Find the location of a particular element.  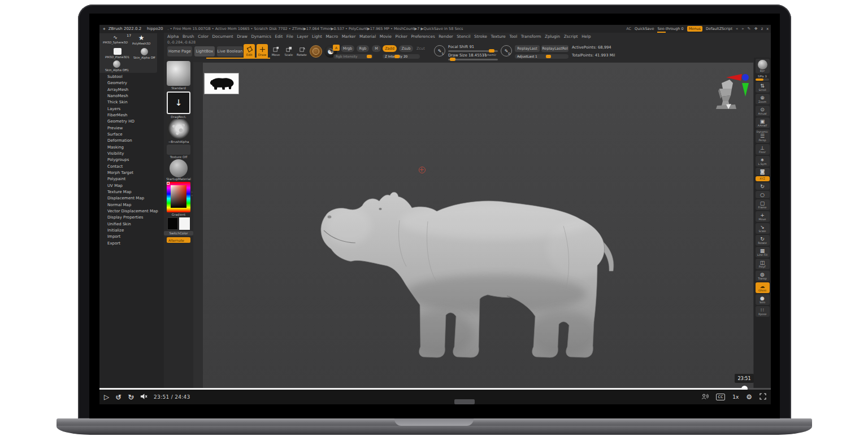

tool-menu-item: Import is located at coordinates (133, 237).